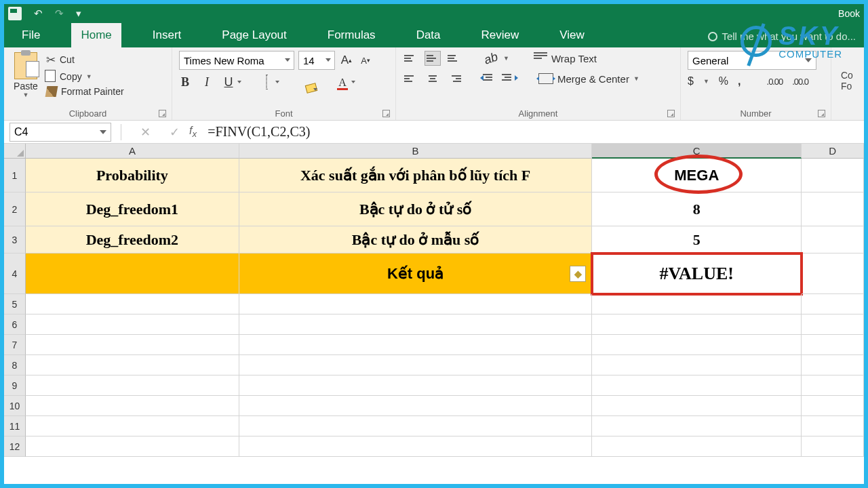  What do you see at coordinates (833, 345) in the screenshot?
I see `cell-d7` at bounding box center [833, 345].